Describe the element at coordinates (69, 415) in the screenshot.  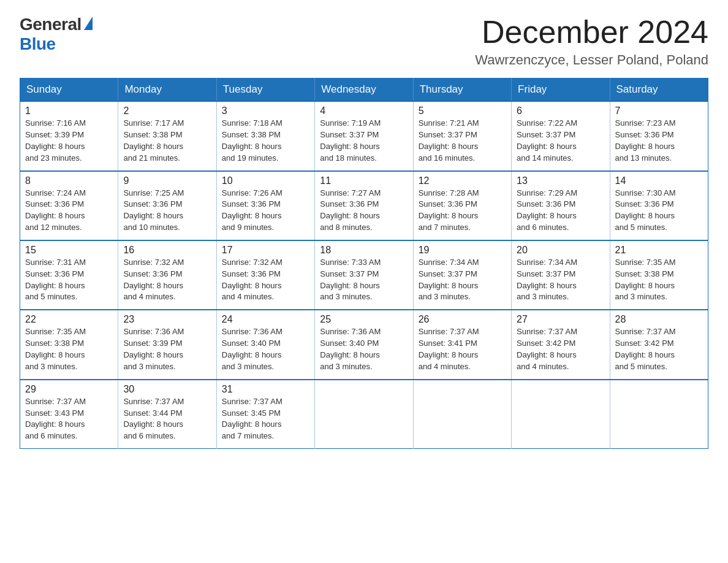
I see `calendar-cell: 29 Sunrise: 7:37 AMSunset: 3:43 PMDaylig…` at that location.